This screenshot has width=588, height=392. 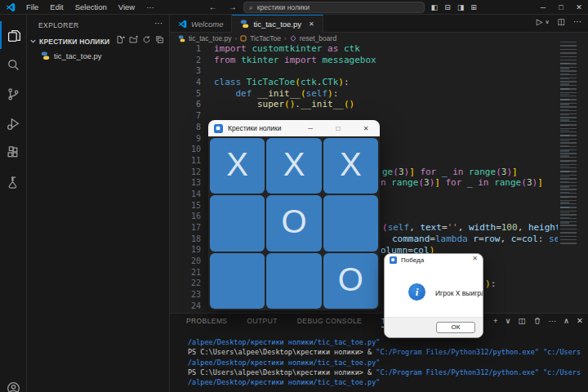 What do you see at coordinates (456, 327) in the screenshot?
I see `ok-button: ОК` at bounding box center [456, 327].